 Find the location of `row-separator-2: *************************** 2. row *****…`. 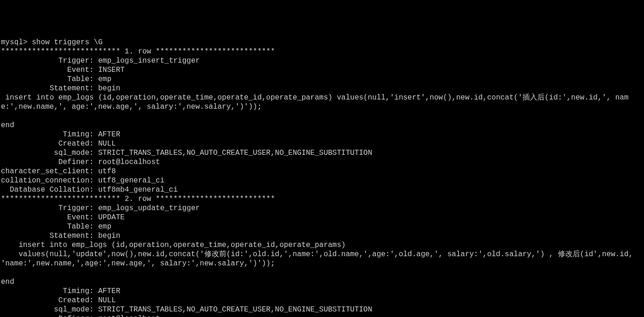

row-separator-2: *************************** 2. row *****… is located at coordinates (138, 199).